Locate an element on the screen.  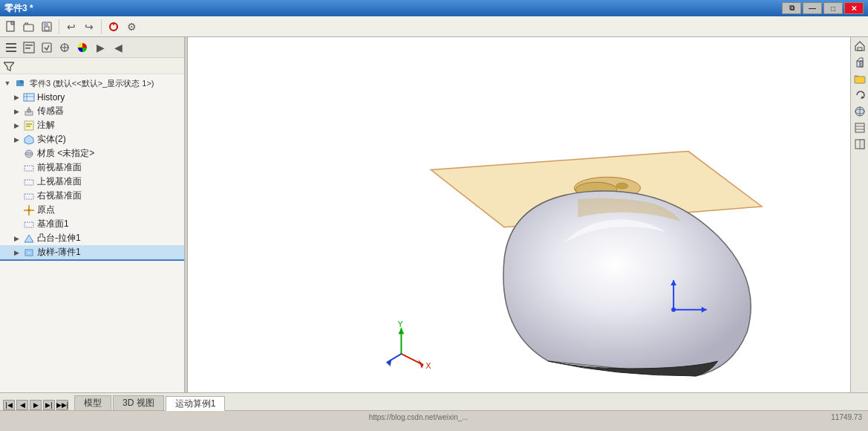
main-toolbar: ↩ ↪ ⚙ is located at coordinates (434, 27).